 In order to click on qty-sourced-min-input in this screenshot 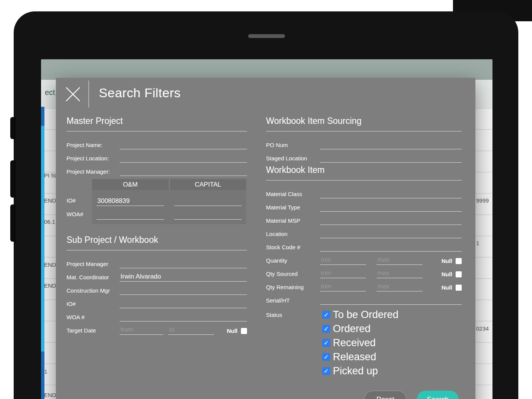, I will do `click(343, 274)`.